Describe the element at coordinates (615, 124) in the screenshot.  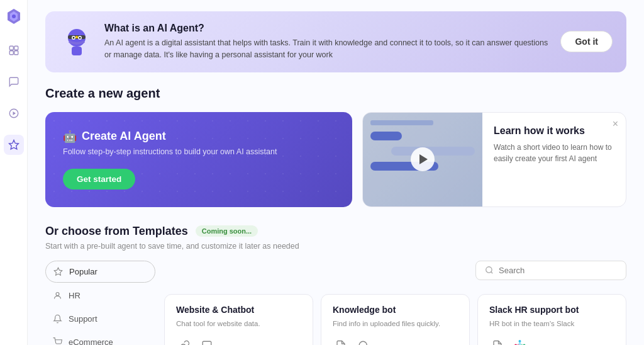
I see `close-button: ×` at that location.